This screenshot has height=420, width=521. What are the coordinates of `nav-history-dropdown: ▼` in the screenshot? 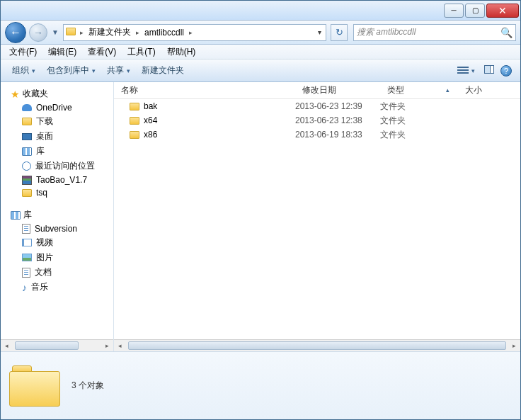 It's located at (55, 33).